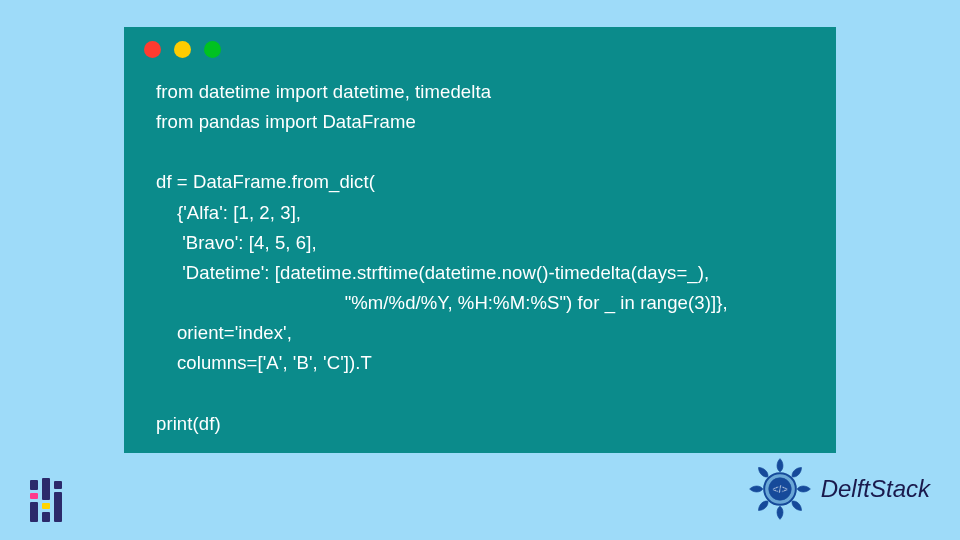 The image size is (960, 540). I want to click on maximize-icon, so click(212, 50).